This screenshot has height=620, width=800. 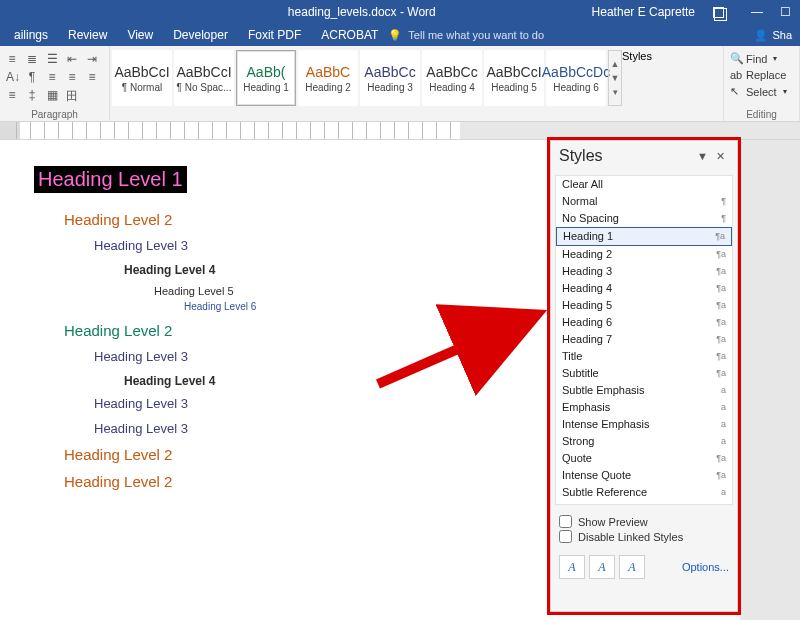 What do you see at coordinates (644, 306) in the screenshot?
I see `style-row-heading-5: Heading 5¶a` at bounding box center [644, 306].